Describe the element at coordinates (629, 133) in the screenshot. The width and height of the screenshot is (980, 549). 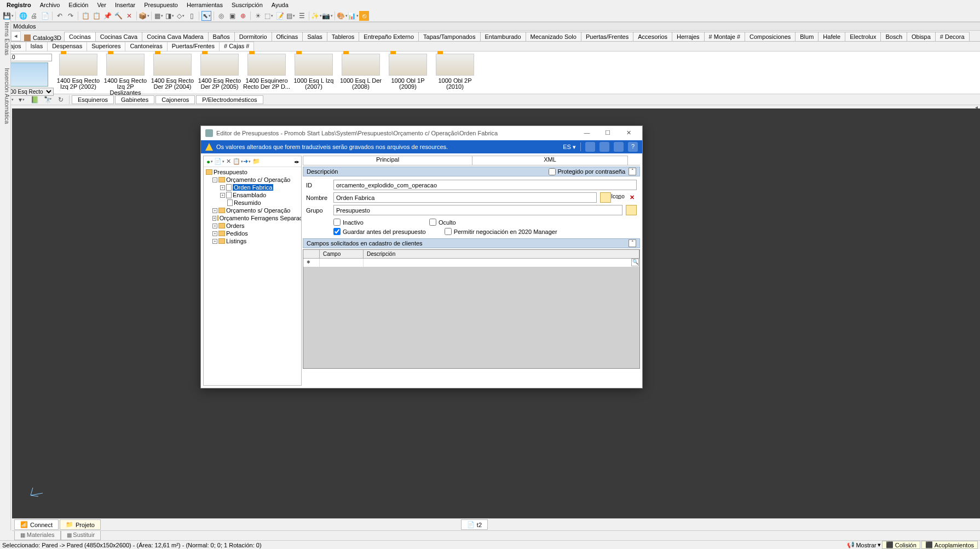
I see `close-button: ✕` at that location.